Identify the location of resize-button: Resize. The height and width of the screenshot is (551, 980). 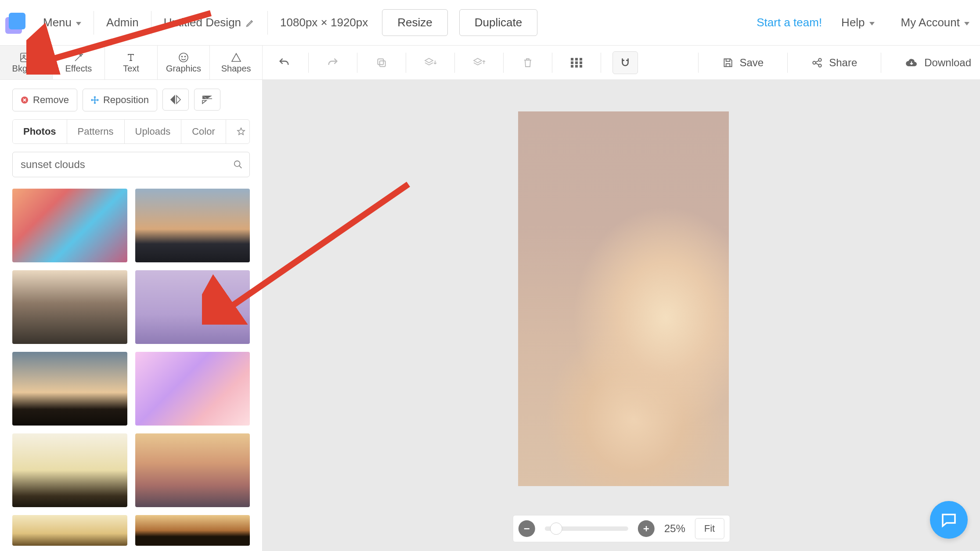
(414, 23).